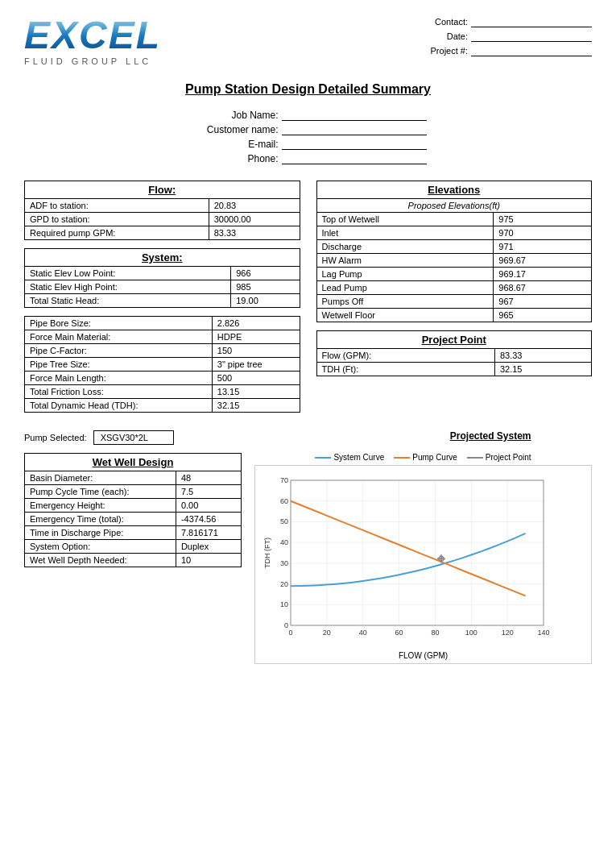  Describe the element at coordinates (163, 324) in the screenshot. I see `pipe-row: Pipe Bore Size:2.826` at that location.